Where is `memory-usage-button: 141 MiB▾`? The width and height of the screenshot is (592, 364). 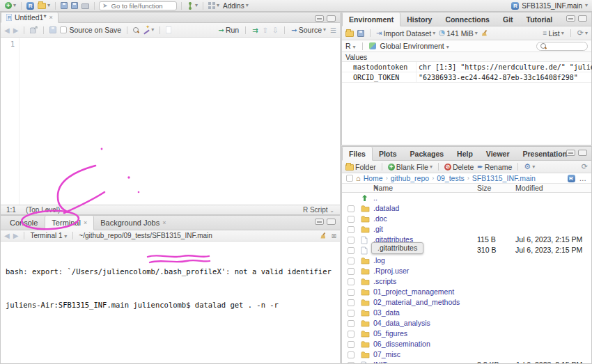 memory-usage-button: 141 MiB▾ is located at coordinates (458, 33).